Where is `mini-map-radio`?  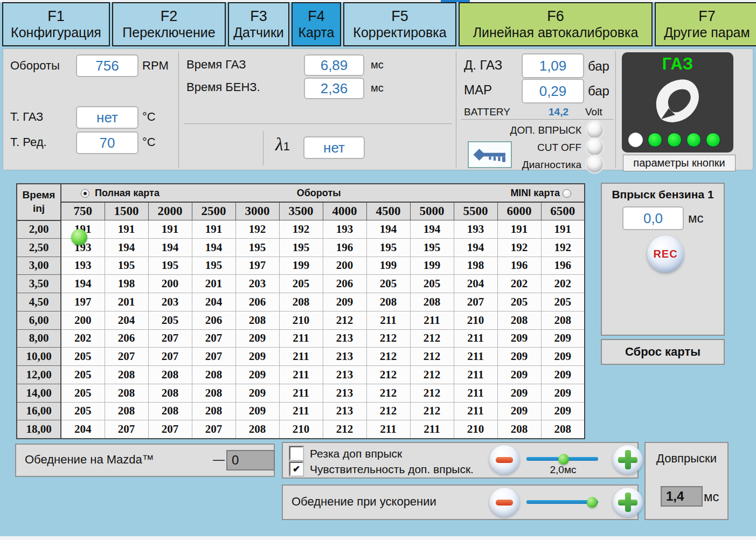
mini-map-radio is located at coordinates (567, 193).